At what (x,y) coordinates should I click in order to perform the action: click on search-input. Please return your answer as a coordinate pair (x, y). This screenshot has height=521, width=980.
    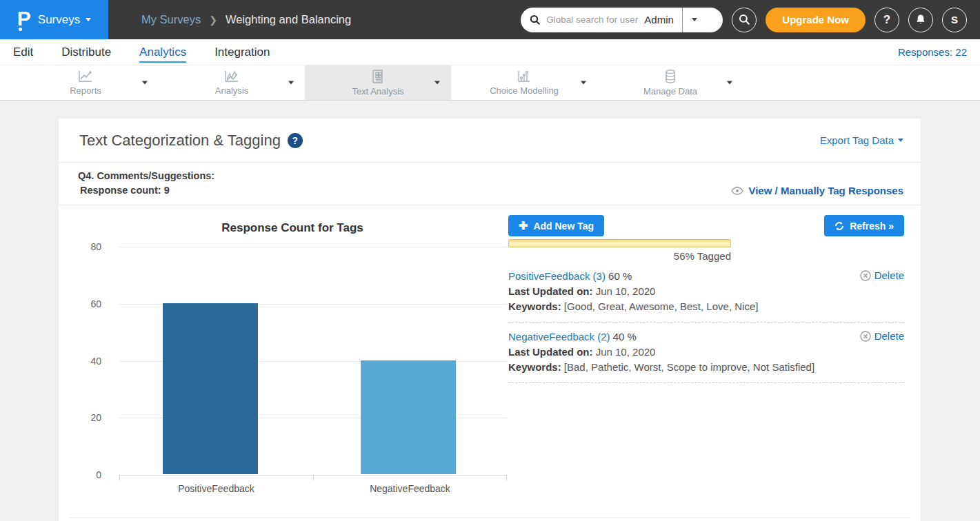
    Looking at the image, I should click on (594, 19).